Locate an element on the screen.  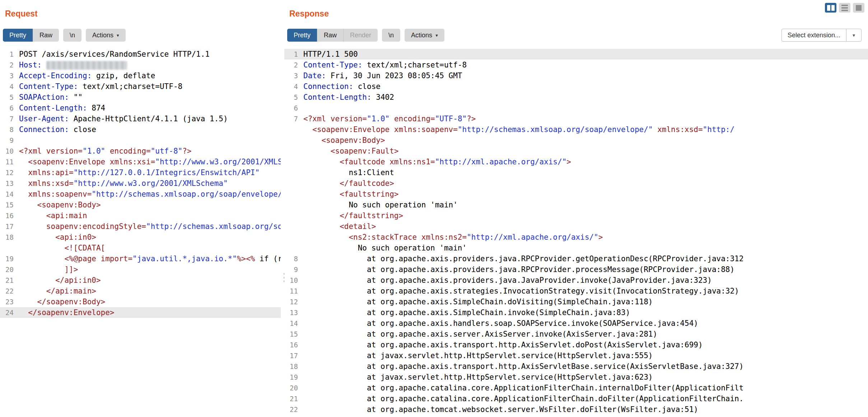
code-line: 22 at org.apache.tomcat.websocket.server… is located at coordinates (576, 409).